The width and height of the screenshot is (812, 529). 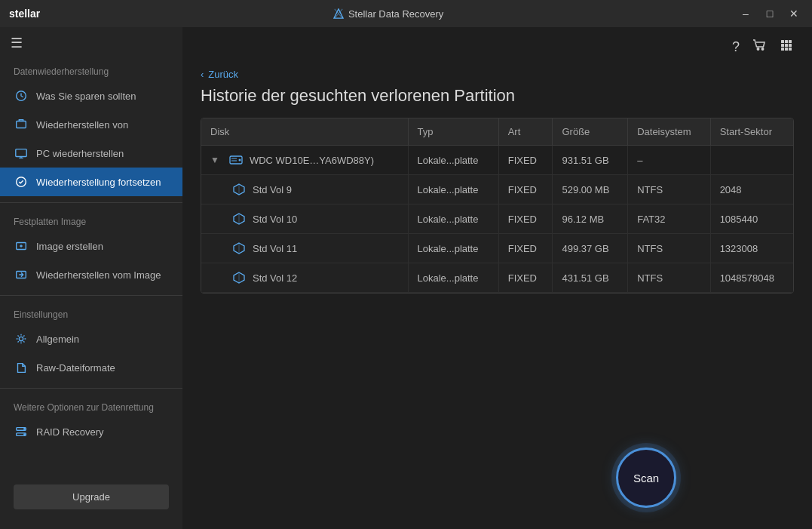 I want to click on startsektor-cell: 2048, so click(x=752, y=190).